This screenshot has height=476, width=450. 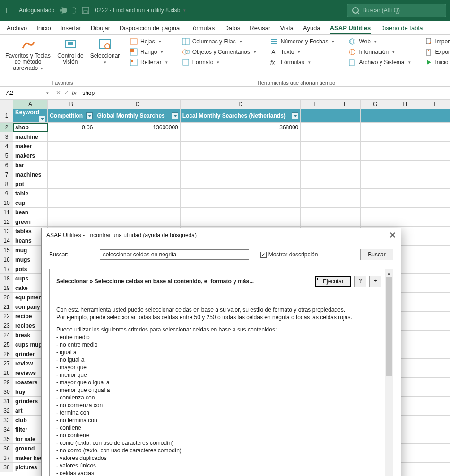 What do you see at coordinates (437, 62) in the screenshot?
I see `start-menu: Inicio▾` at bounding box center [437, 62].